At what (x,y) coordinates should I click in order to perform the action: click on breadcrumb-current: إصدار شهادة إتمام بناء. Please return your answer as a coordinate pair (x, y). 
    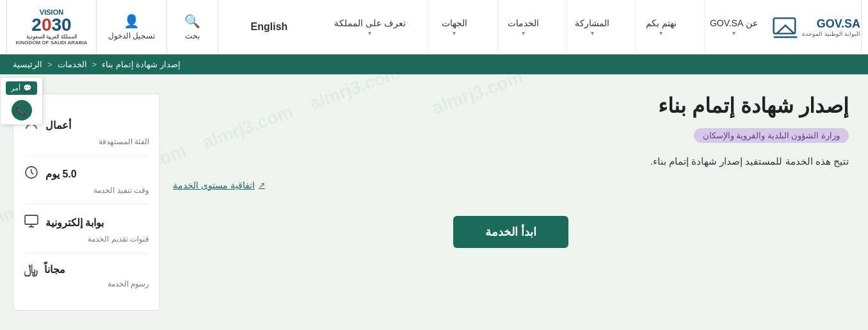
    Looking at the image, I should click on (141, 64).